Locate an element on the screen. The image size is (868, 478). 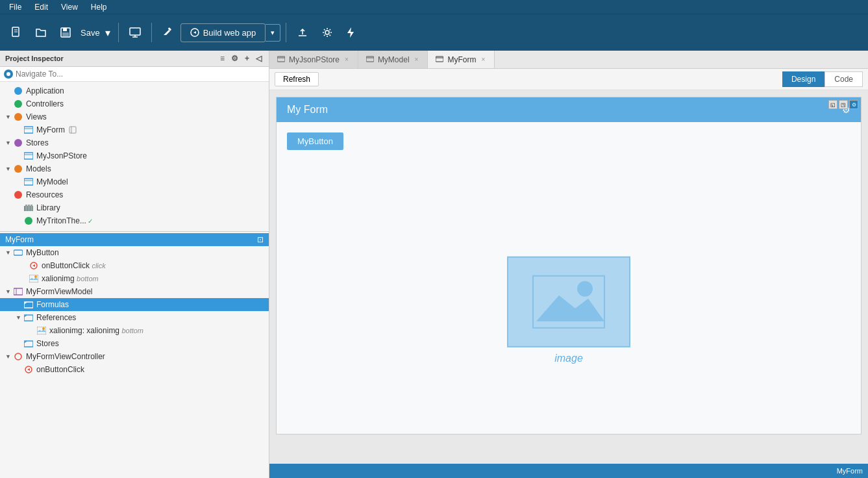
design-code-bar: Refresh Design Code is located at coordinates (569, 79).